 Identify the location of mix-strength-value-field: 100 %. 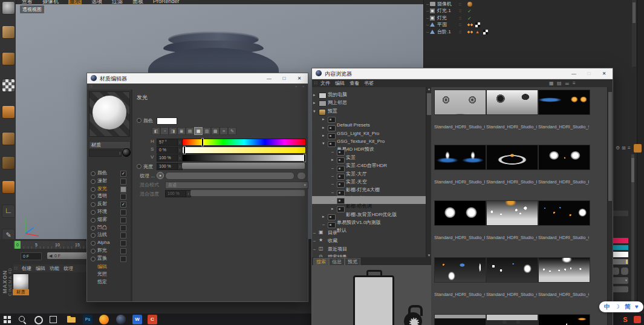
(175, 194).